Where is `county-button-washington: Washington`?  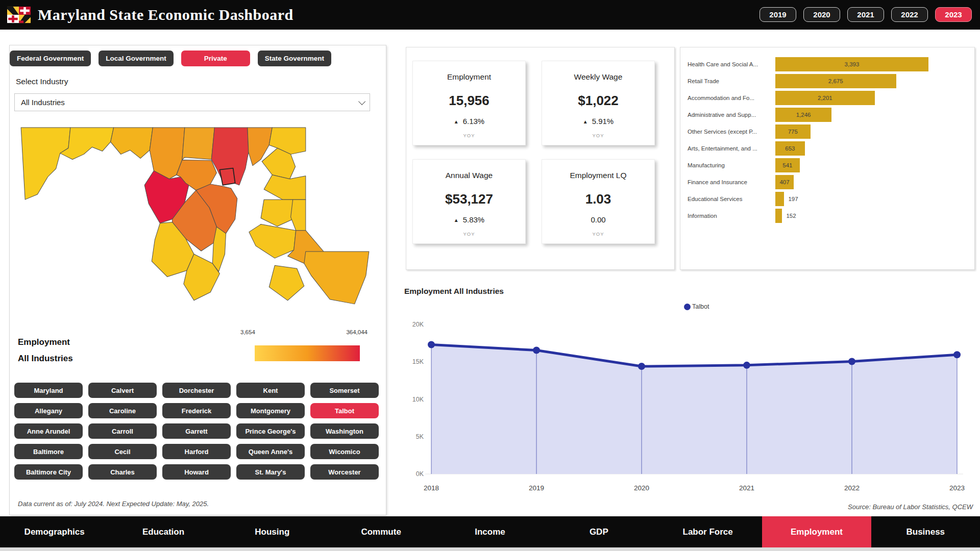 county-button-washington: Washington is located at coordinates (345, 431).